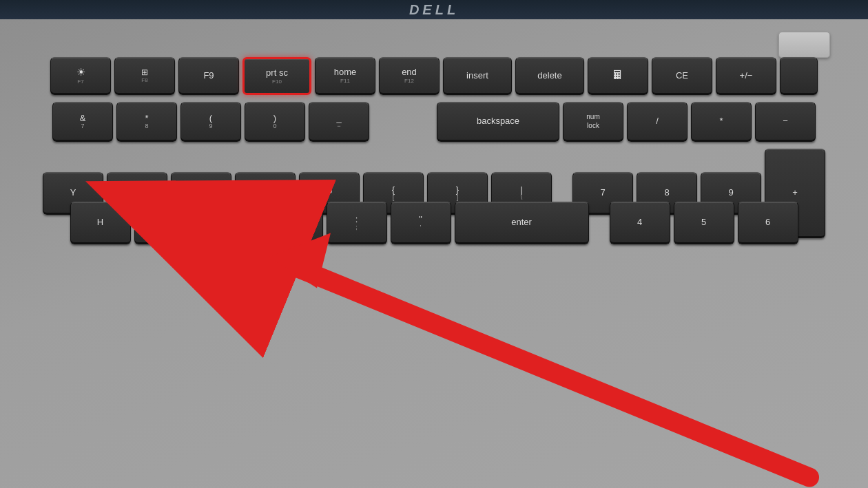  What do you see at coordinates (81, 76) in the screenshot?
I see `key-f7: ☀ F7` at bounding box center [81, 76].